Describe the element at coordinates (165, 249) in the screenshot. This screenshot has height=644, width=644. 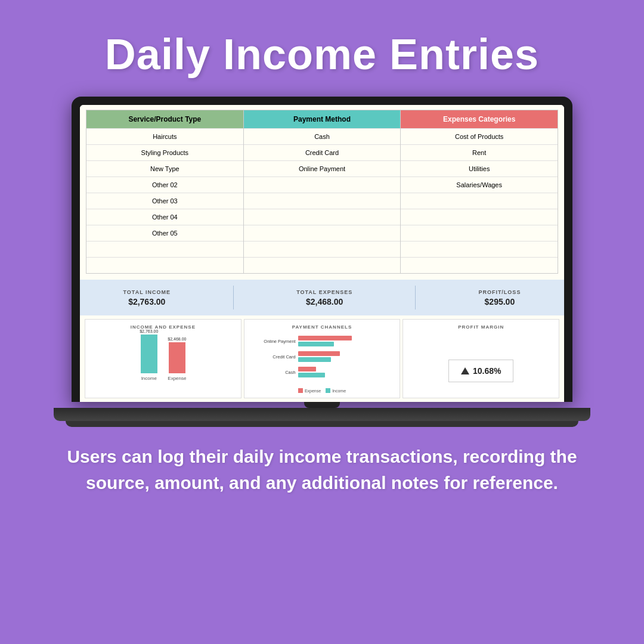
I see `cell-empty1: -` at that location.